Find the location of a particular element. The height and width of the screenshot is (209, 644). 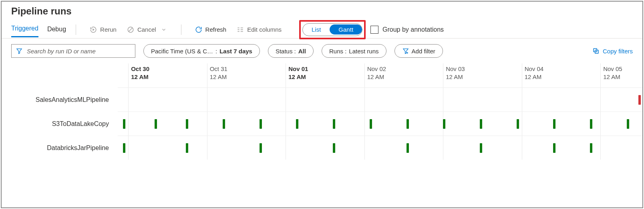

copy-icon is located at coordinates (596, 51).